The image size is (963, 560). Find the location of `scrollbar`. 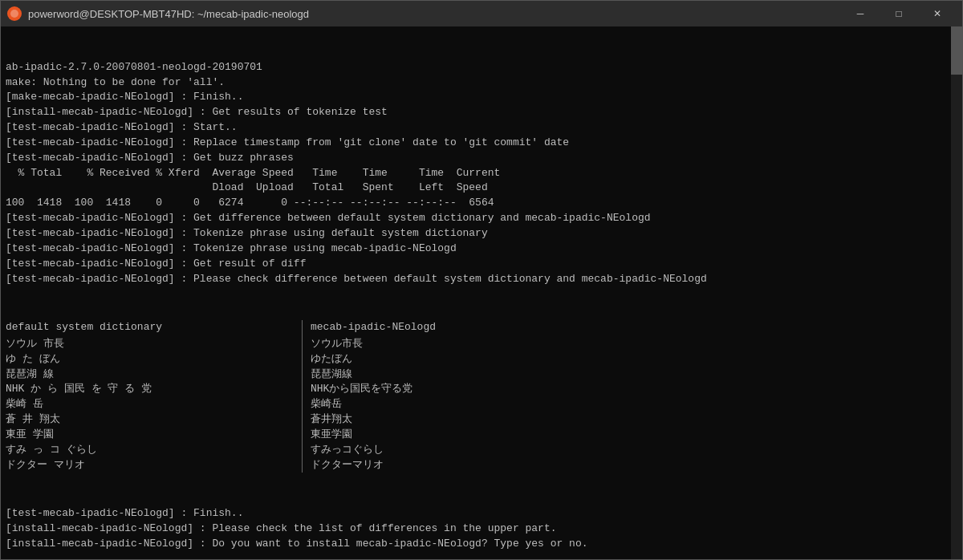

scrollbar is located at coordinates (957, 293).